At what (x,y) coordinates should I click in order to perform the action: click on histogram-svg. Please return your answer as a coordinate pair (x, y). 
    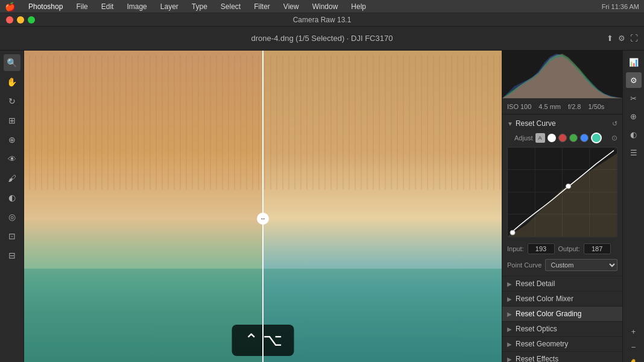
    Looking at the image, I should click on (562, 75).